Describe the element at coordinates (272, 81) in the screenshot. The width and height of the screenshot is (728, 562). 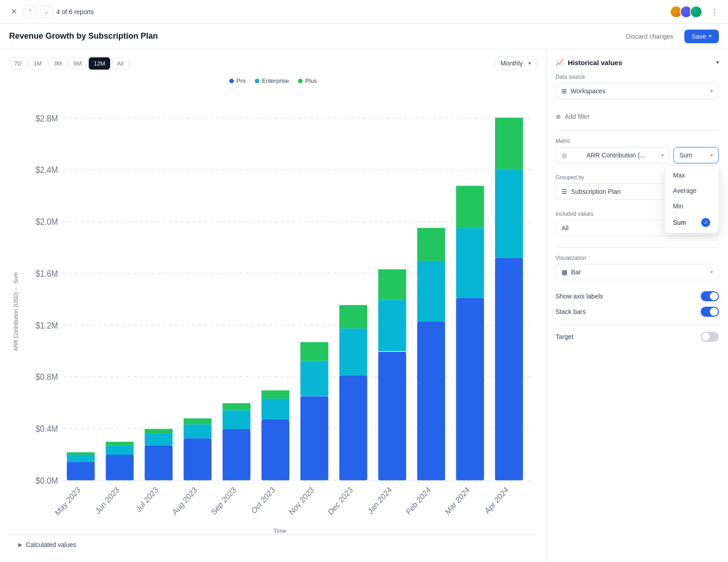
I see `legend-item-enterprise: Enterprise` at that location.